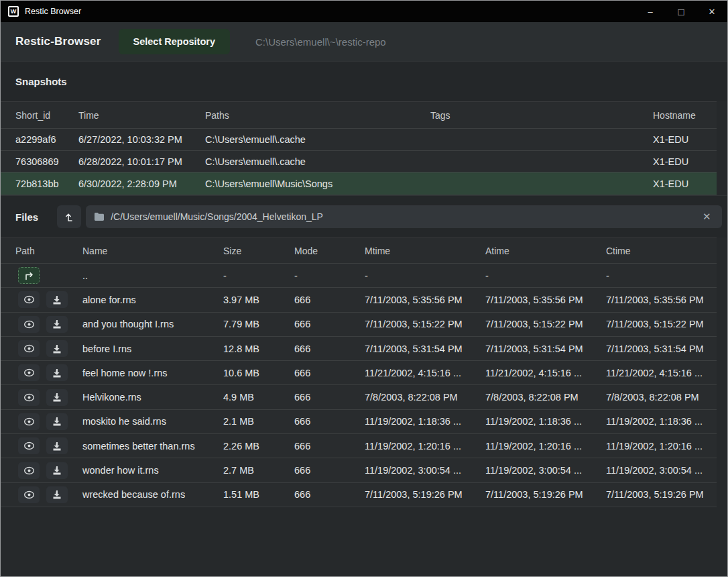  Describe the element at coordinates (153, 324) in the screenshot. I see `file-name: and you thought I.rns` at that location.